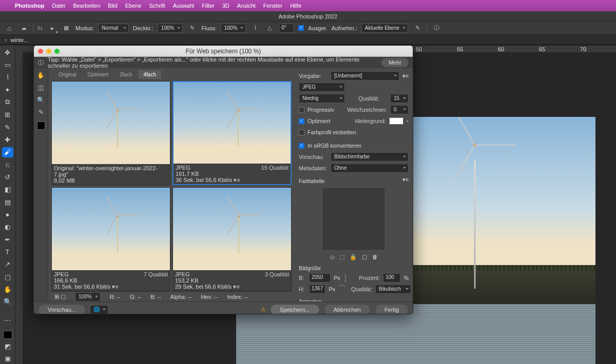 This screenshot has height=364, width=616. I want to click on edit-toolbar-icon: ⋯, so click(8, 320).